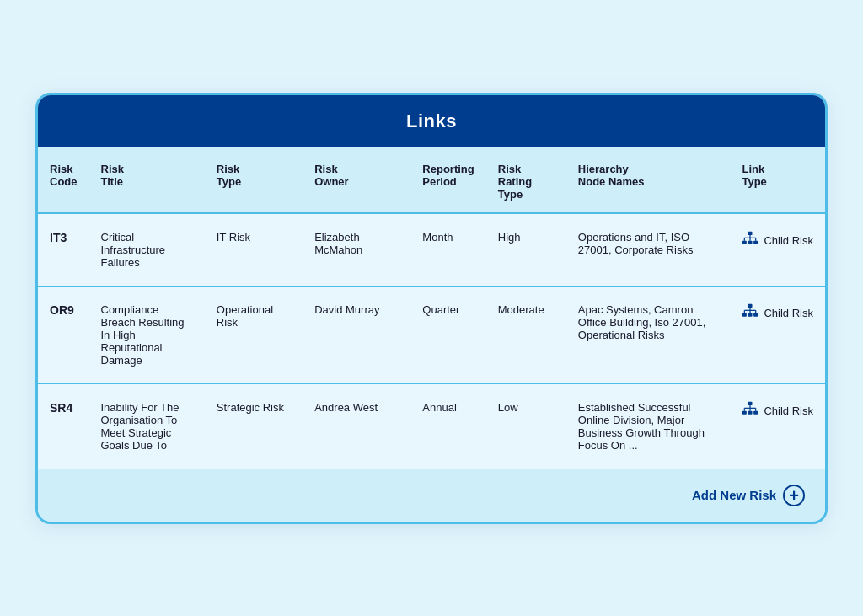  Describe the element at coordinates (748, 495) in the screenshot. I see `add-new-risk-button: Add New Risk +` at that location.